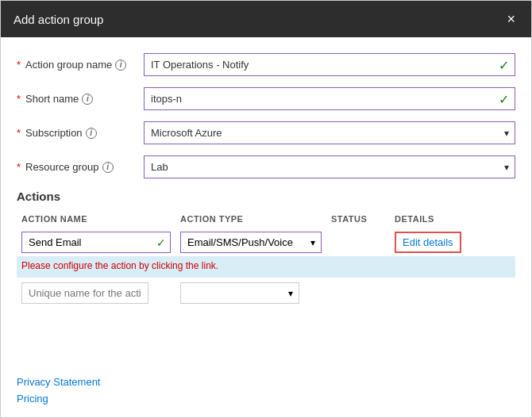 This screenshot has height=418, width=532. I want to click on resource-group-label: * Resource group i, so click(80, 167).